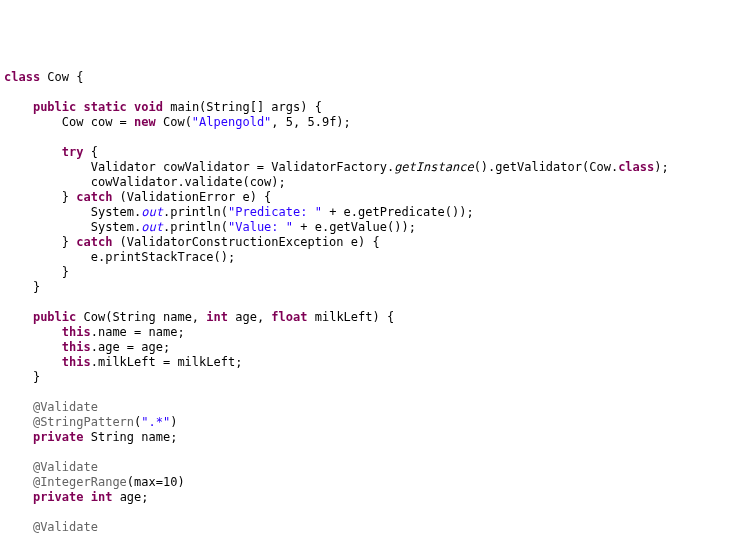 This screenshot has width=750, height=535. What do you see at coordinates (192, 242) in the screenshot?
I see `code-line: } catch (ValidatorConstructionException …` at bounding box center [192, 242].